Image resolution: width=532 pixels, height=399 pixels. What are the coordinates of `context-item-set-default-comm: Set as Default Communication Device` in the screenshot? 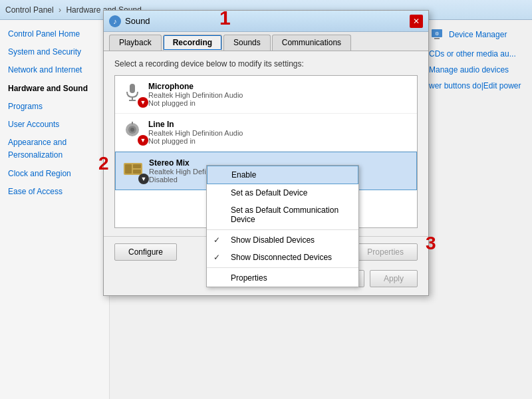 It's located at (283, 215).